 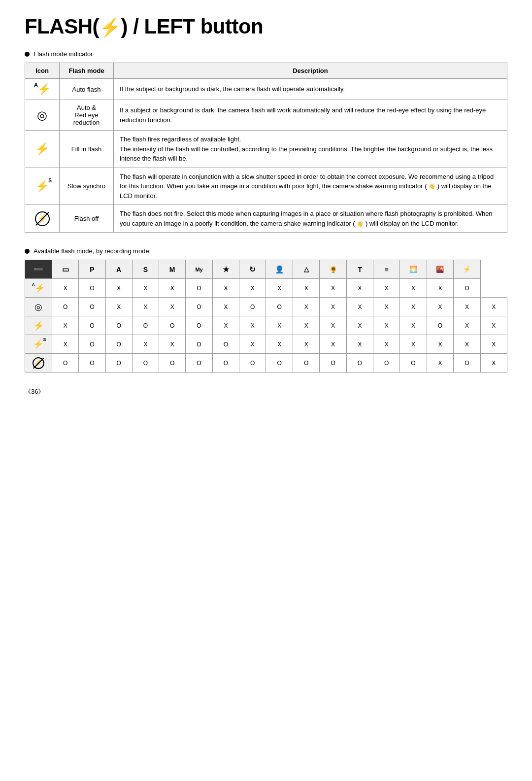 What do you see at coordinates (266, 363) in the screenshot?
I see `grid-row-flashoff: ⚡ O O O O O O O O O O O O O O X O X` at bounding box center [266, 363].